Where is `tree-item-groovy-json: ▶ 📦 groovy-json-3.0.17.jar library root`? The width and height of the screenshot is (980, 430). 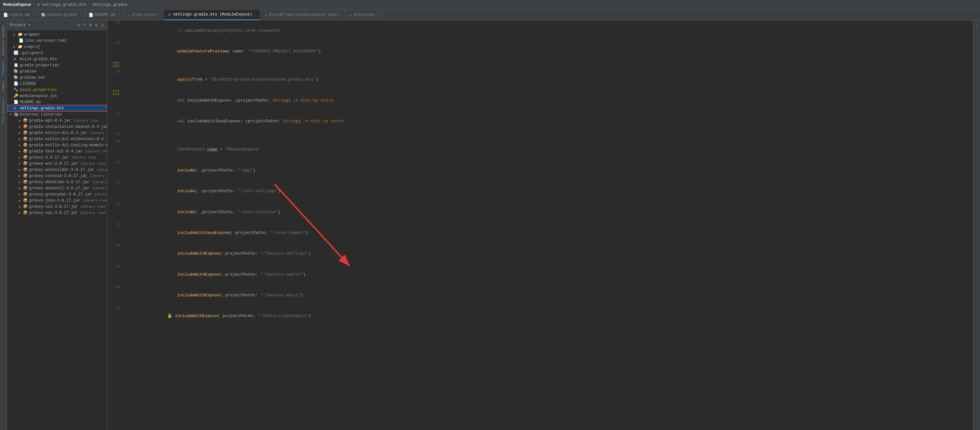
tree-item-groovy-json: ▶ 📦 groovy-json-3.0.17.jar library root is located at coordinates (57, 200).